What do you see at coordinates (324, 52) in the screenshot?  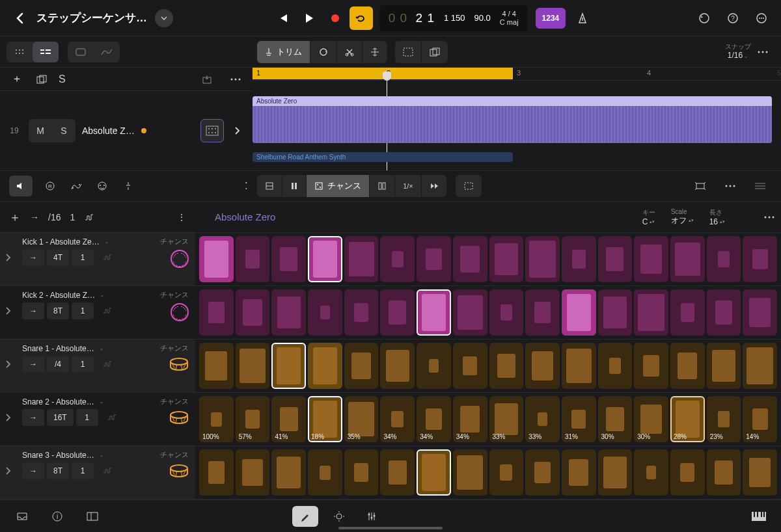 I see `loop-tool-button` at bounding box center [324, 52].